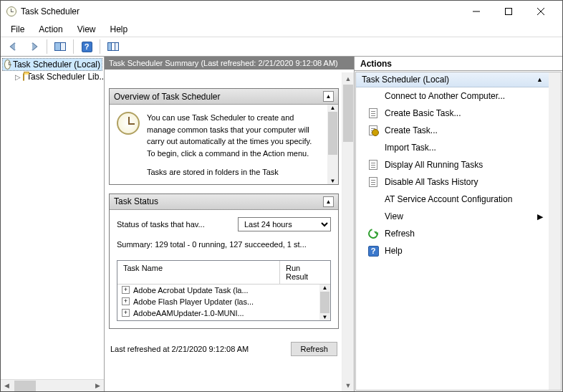  I want to click on tree-root-task-scheduler-local: Task Scheduler (Local), so click(52, 64).